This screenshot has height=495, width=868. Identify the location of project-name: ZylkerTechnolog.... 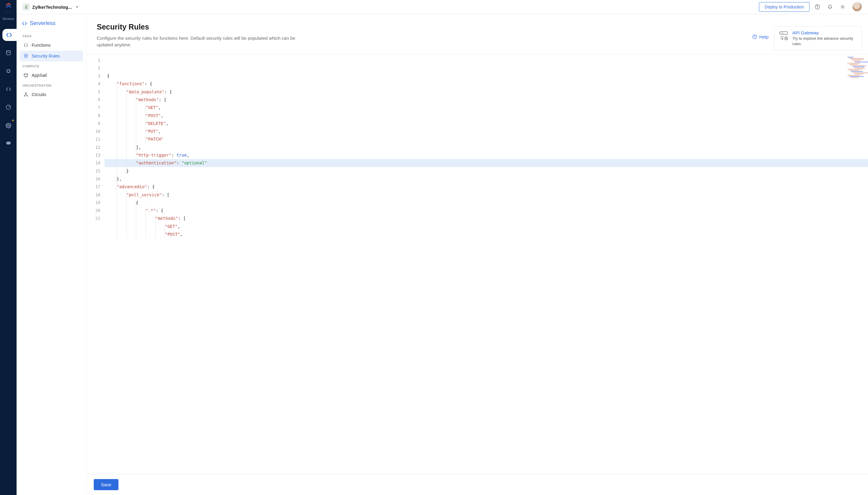
(52, 7).